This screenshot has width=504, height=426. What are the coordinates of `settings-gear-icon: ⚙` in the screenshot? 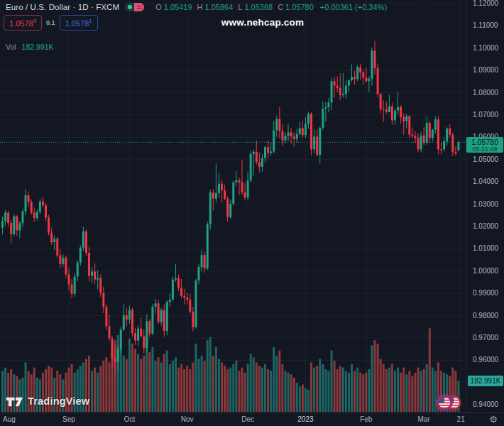 It's located at (493, 419).